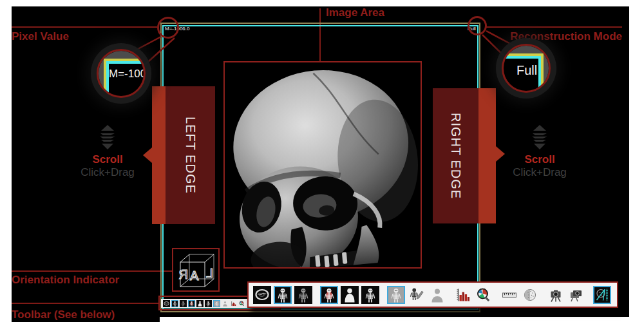  I want to click on cube-letter-right: R, so click(184, 274).